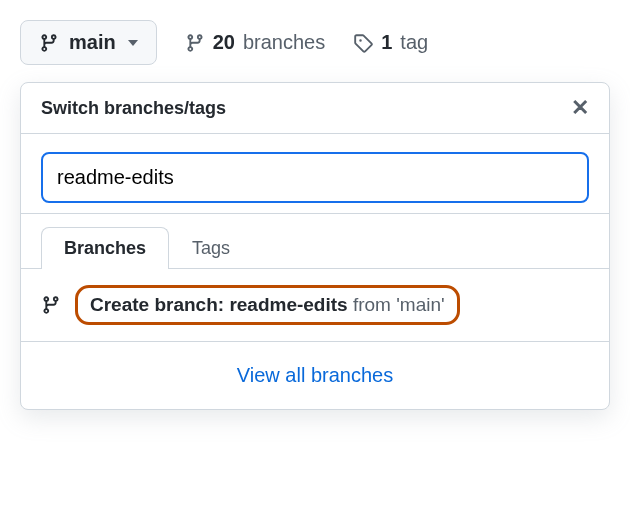 Image resolution: width=630 pixels, height=526 pixels. What do you see at coordinates (284, 42) in the screenshot?
I see `branches-label: branches` at bounding box center [284, 42].